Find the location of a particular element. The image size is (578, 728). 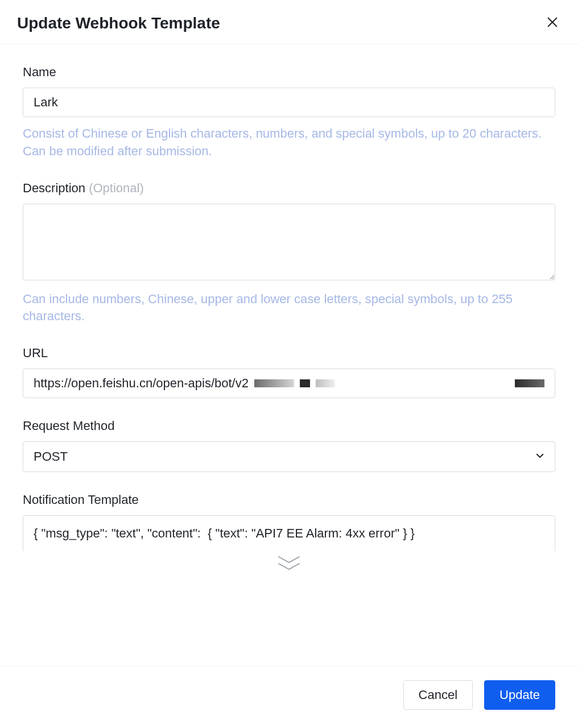

name-hint: Consist of Chinese or English characters… is located at coordinates (289, 143).